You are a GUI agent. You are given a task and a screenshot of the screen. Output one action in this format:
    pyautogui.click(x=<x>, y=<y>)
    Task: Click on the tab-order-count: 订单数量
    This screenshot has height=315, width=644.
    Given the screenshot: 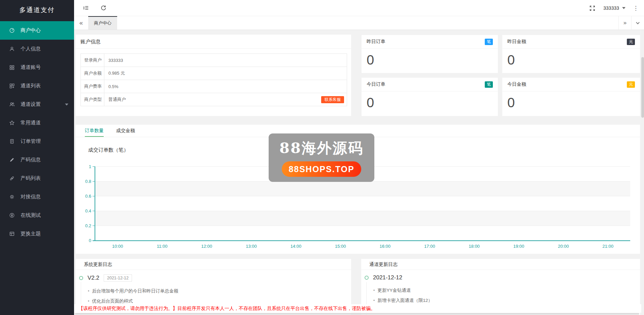 What is the action you would take?
    pyautogui.click(x=94, y=131)
    